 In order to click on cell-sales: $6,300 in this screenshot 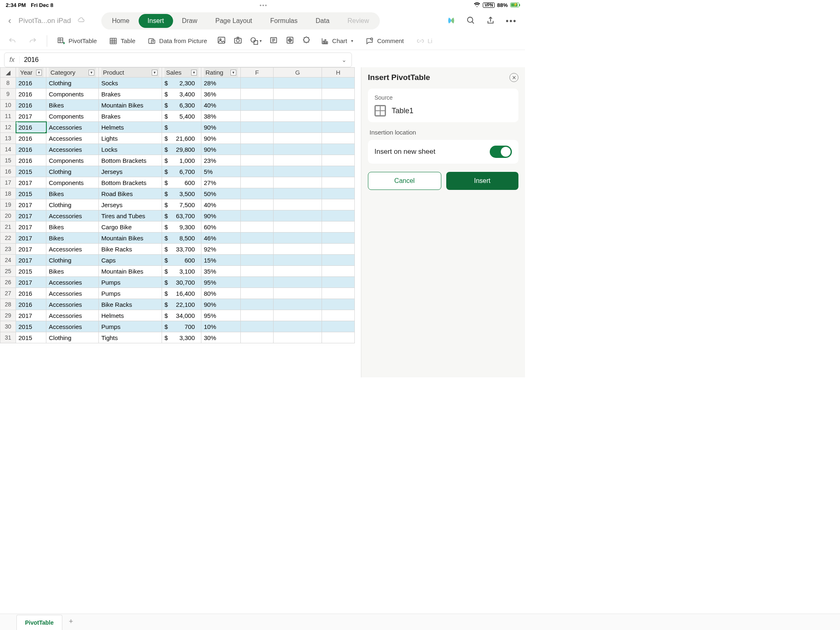, I will do `click(182, 105)`.